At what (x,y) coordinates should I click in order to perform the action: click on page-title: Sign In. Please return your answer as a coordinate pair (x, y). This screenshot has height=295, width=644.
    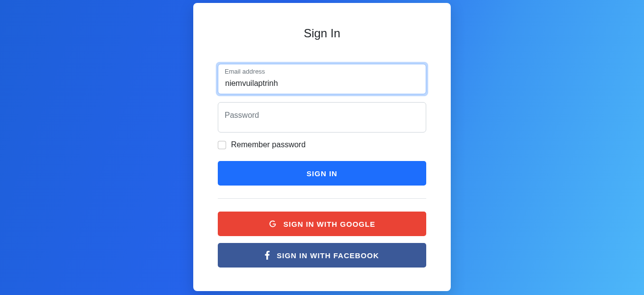
    Looking at the image, I should click on (322, 33).